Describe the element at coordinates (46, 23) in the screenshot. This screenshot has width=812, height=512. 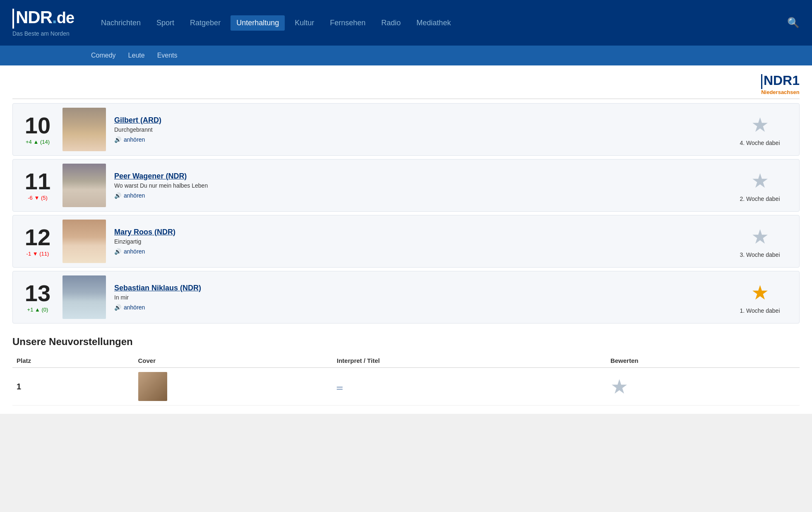
I see `logo-area: NDR.de Das Beste am Norden` at that location.